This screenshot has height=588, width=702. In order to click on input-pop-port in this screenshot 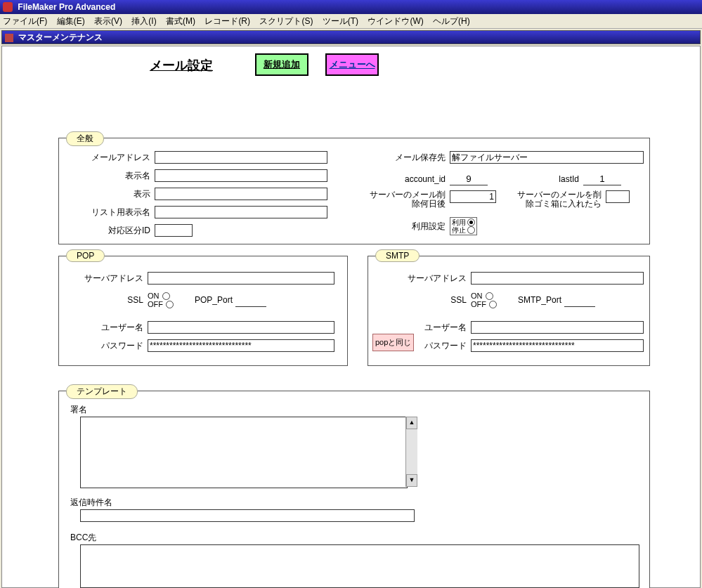, I will do `click(251, 301)`.